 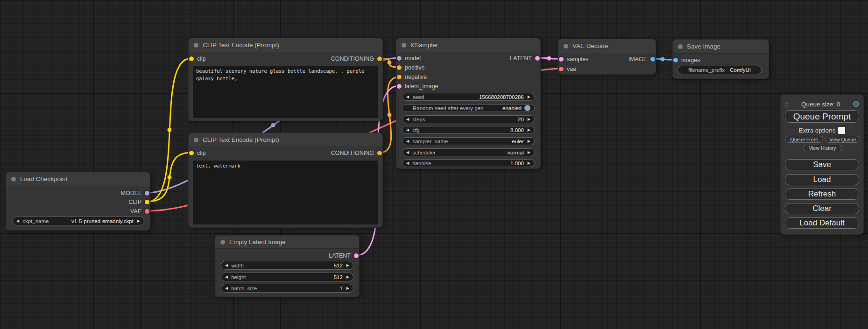 I want to click on output-label: CONDITIONING, so click(x=353, y=59).